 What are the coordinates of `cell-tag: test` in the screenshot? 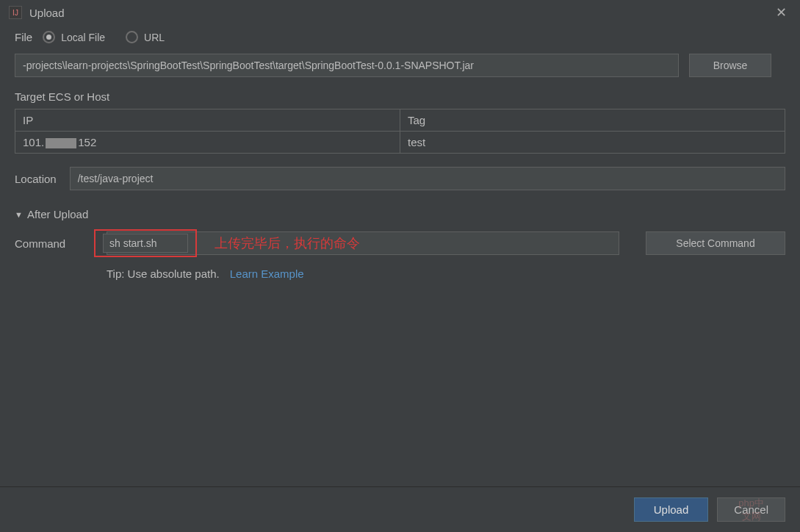 It's located at (592, 143).